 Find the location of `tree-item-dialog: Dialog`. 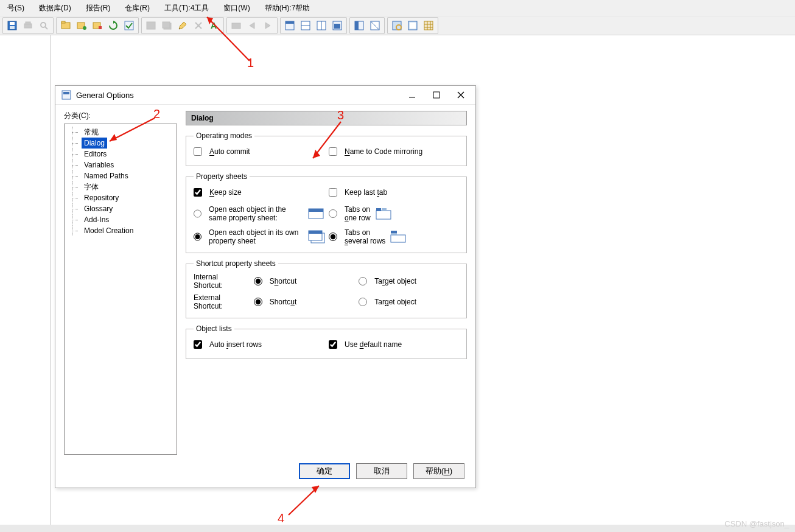

tree-item-dialog: Dialog is located at coordinates (94, 143).